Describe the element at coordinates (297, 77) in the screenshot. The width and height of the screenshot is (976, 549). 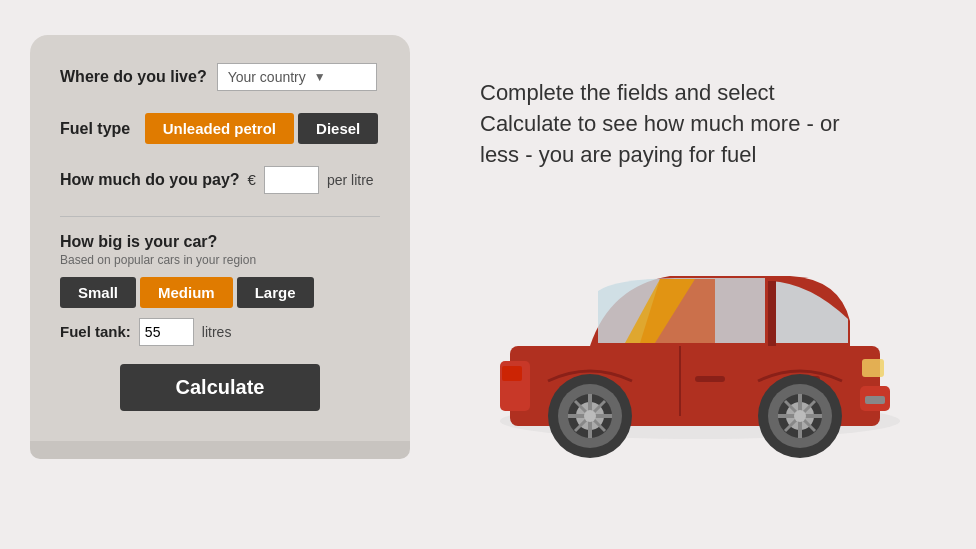
I see `country-select: Your country ▼` at that location.